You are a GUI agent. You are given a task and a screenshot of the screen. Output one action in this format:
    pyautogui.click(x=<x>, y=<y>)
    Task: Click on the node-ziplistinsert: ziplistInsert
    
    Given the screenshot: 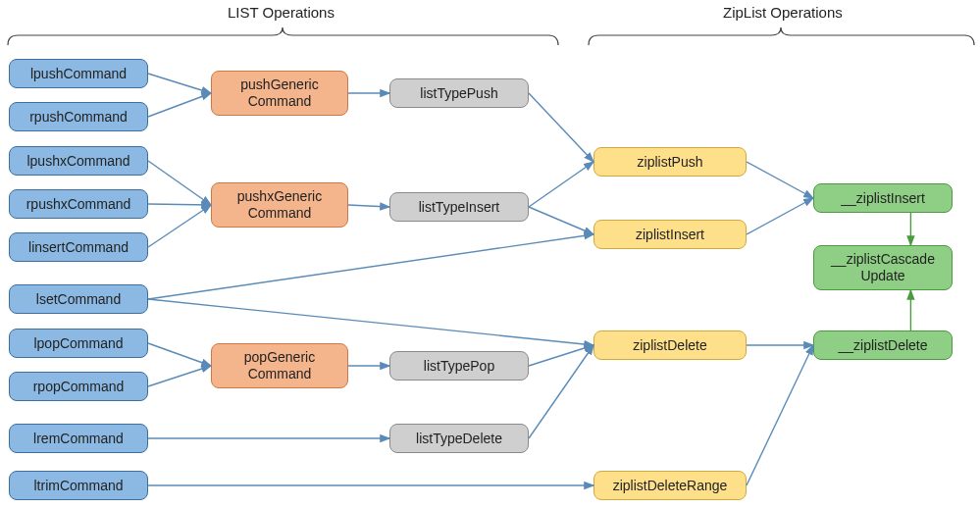 What is the action you would take?
    pyautogui.click(x=670, y=234)
    